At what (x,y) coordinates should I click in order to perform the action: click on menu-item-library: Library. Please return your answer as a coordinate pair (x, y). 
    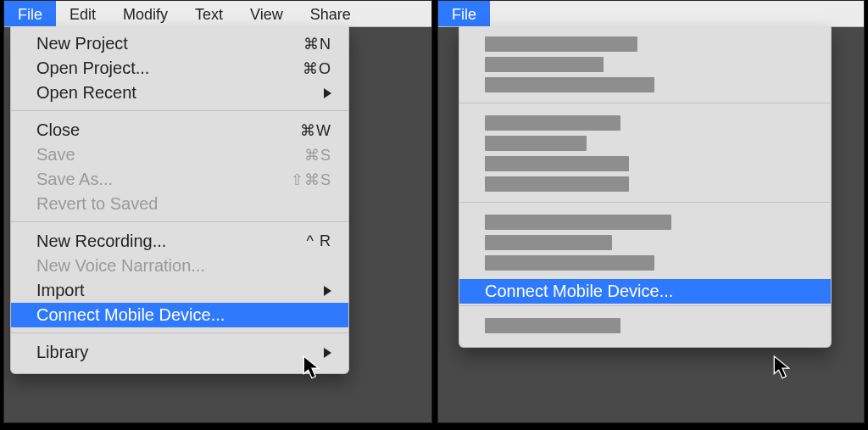
    Looking at the image, I should click on (180, 353).